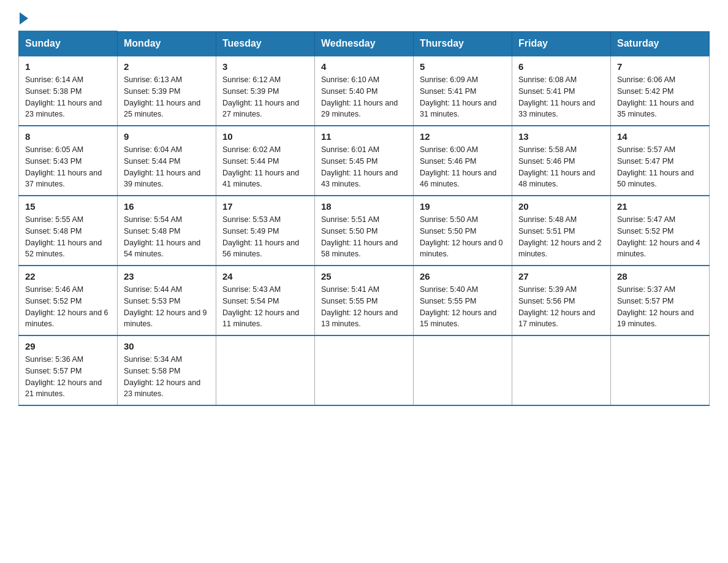 The width and height of the screenshot is (728, 563). Describe the element at coordinates (659, 237) in the screenshot. I see `day-info: Sunrise: 5:47 AMSunset: 5:52 PMDaylight:…` at that location.